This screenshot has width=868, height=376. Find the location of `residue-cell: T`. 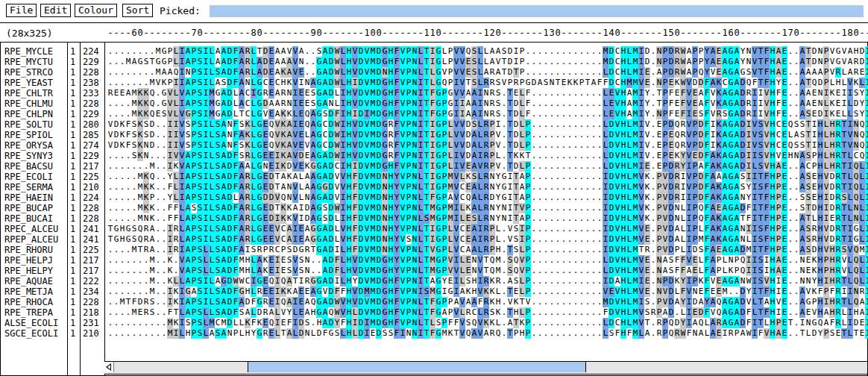

residue-cell: T is located at coordinates (510, 93).